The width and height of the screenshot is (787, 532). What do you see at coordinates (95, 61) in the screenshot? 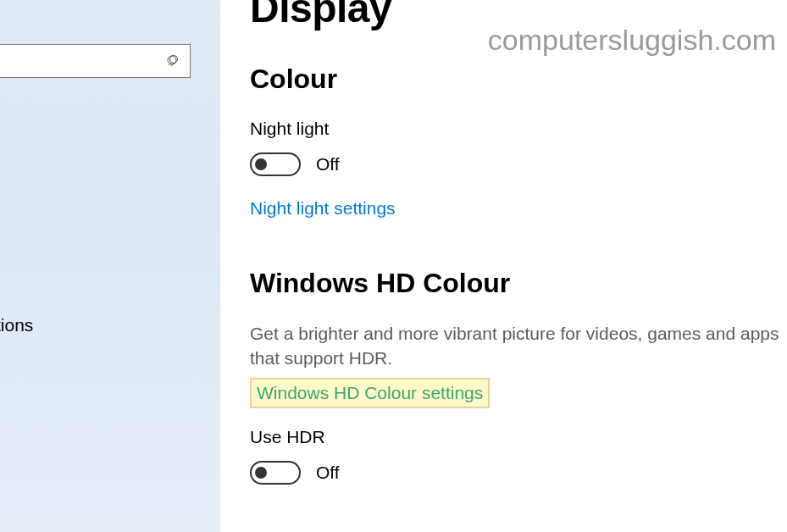
I see `search-input` at bounding box center [95, 61].